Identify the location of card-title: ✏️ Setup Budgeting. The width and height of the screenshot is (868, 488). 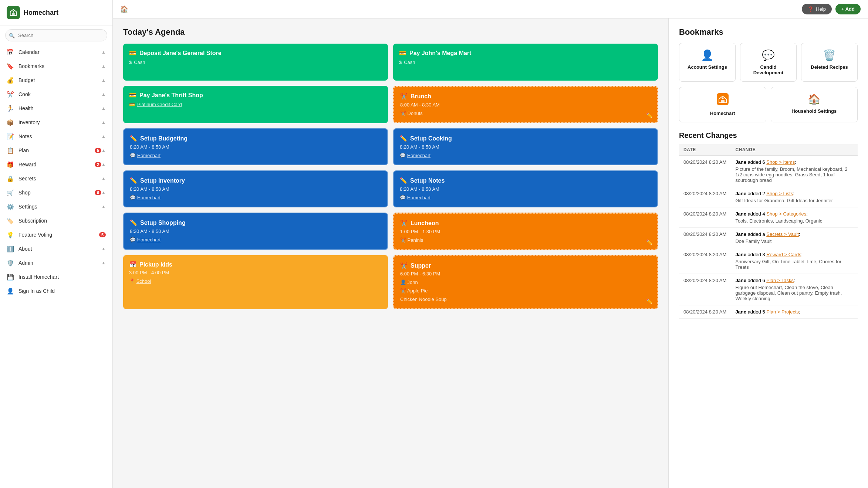
(256, 139).